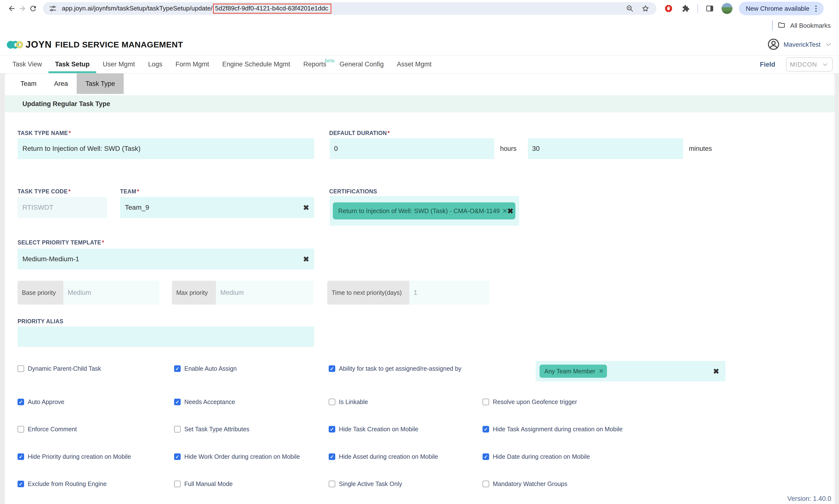  Describe the element at coordinates (653, 402) in the screenshot. I see `checkbox-resolve-geofence: ✓Resolve upon Geofence trigger` at that location.